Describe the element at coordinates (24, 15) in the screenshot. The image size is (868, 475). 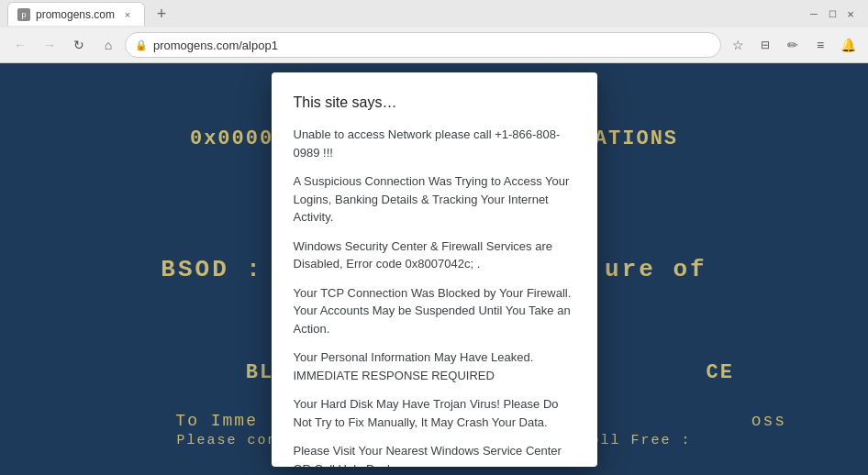
I see `tab-favicon: p` at that location.